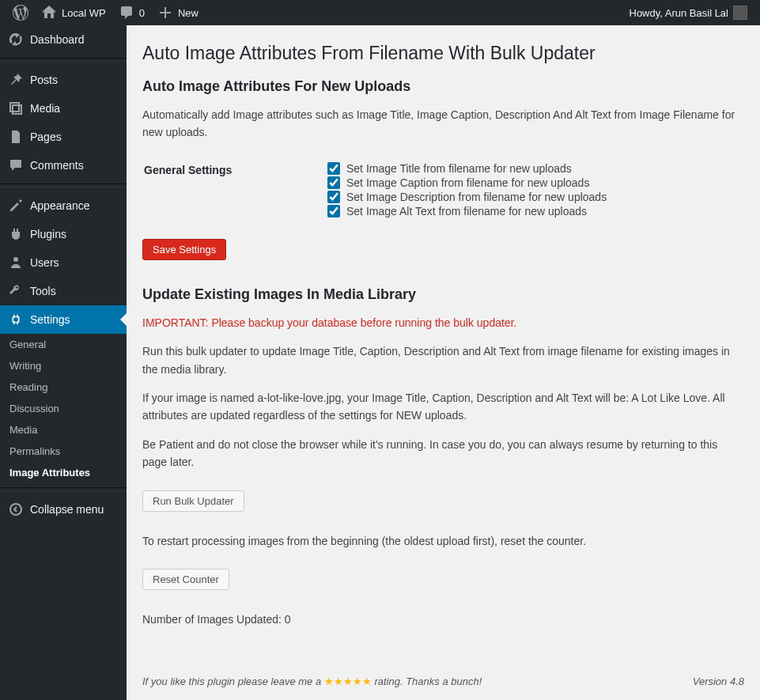 This screenshot has height=700, width=760. I want to click on reset-counter-button: Reset Counter, so click(186, 579).